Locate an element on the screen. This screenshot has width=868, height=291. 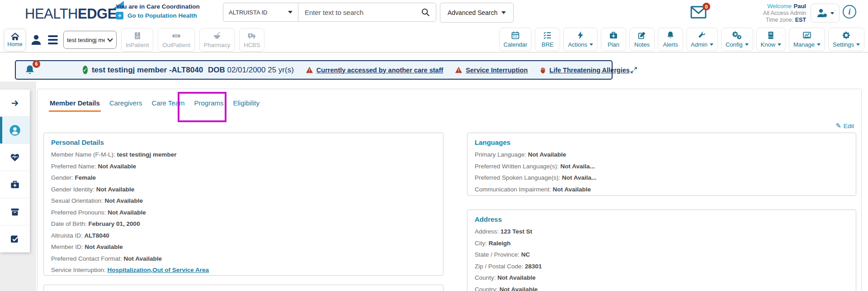
alert-count-badge: 6 is located at coordinates (36, 64).